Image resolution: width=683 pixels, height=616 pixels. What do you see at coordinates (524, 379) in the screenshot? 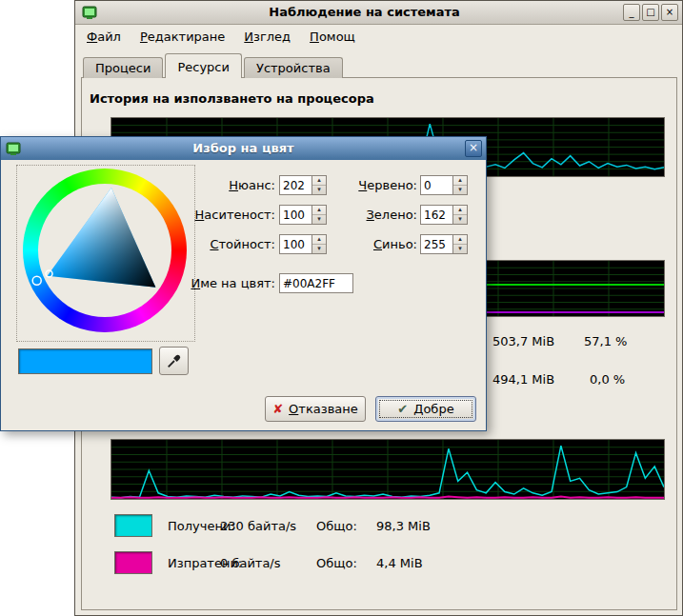
I see `swap-amount: 494,1 MiB` at bounding box center [524, 379].